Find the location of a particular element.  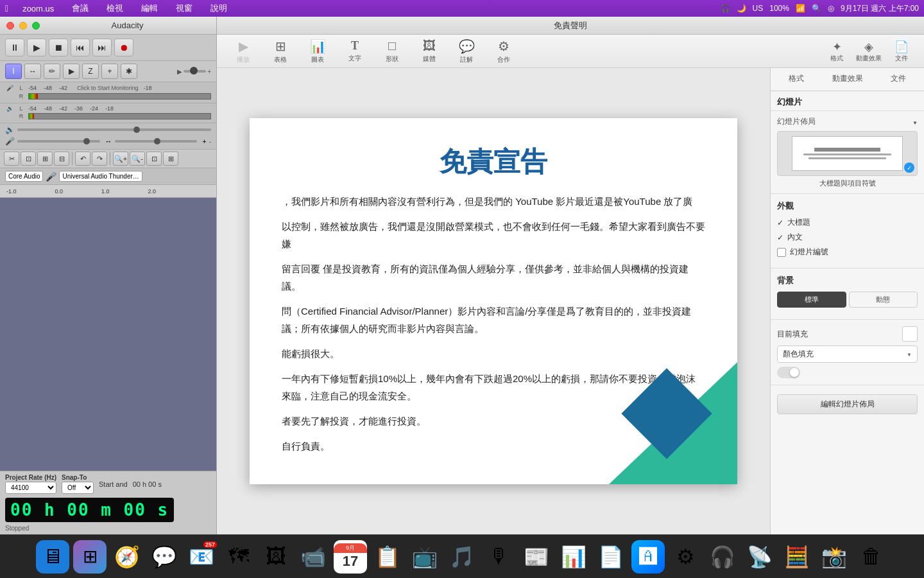

dock-messages: 💬 is located at coordinates (164, 557).